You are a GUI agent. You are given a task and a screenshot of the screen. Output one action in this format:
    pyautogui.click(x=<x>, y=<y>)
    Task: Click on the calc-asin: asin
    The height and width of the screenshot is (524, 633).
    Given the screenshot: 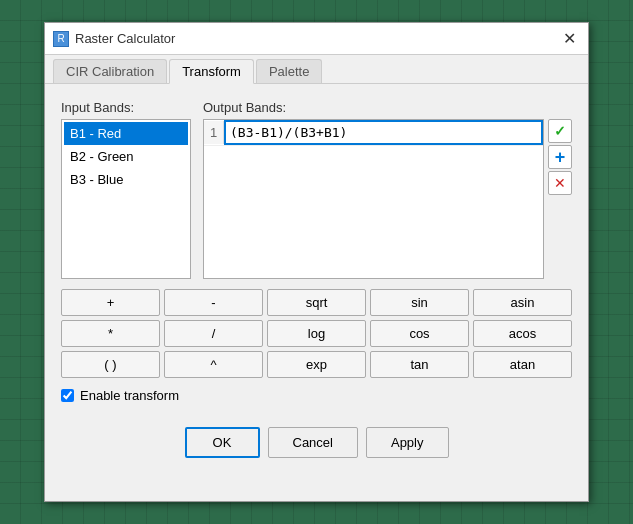 What is the action you would take?
    pyautogui.click(x=522, y=302)
    